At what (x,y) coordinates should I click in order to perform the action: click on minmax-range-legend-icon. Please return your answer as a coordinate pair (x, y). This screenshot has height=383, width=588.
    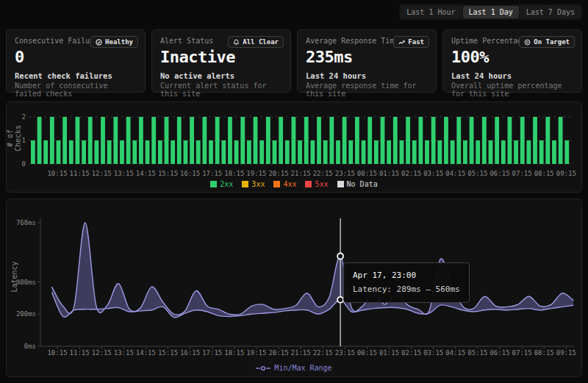
    Looking at the image, I should click on (263, 368).